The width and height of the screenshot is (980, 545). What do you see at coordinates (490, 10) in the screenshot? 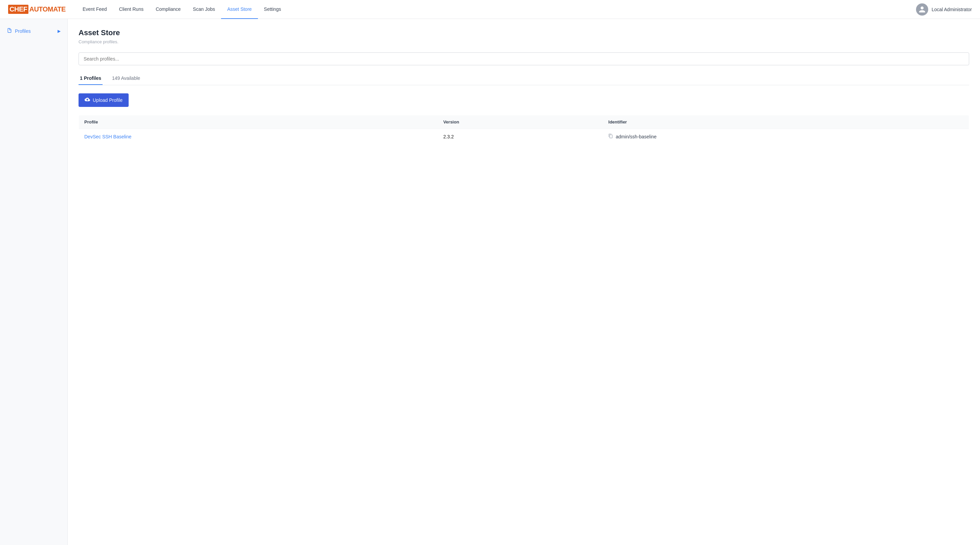
I see `top-navigation: CHEFAUTOMATE Event FeedClient RunsCompli…` at bounding box center [490, 10].